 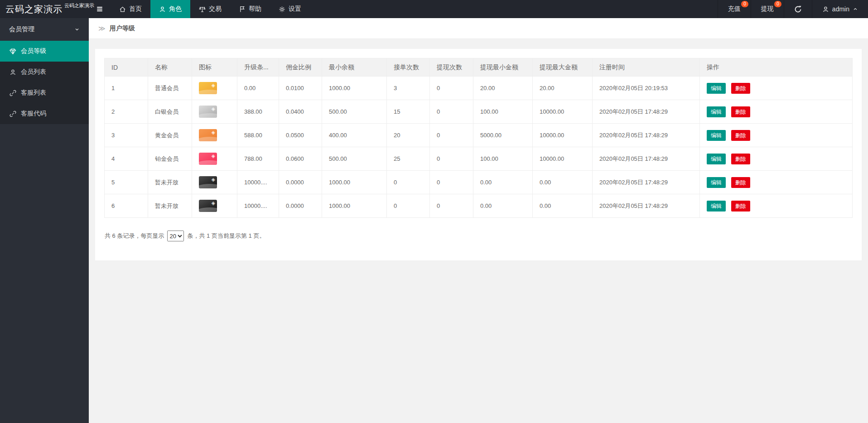 I want to click on cell-commission: 0.0500, so click(x=301, y=135).